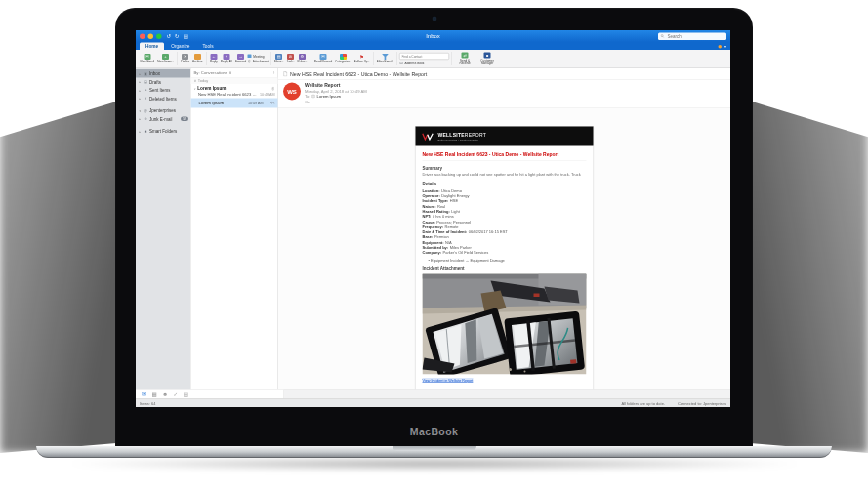  What do you see at coordinates (434, 431) in the screenshot?
I see `macbook-brand-label: MacBook` at bounding box center [434, 431].